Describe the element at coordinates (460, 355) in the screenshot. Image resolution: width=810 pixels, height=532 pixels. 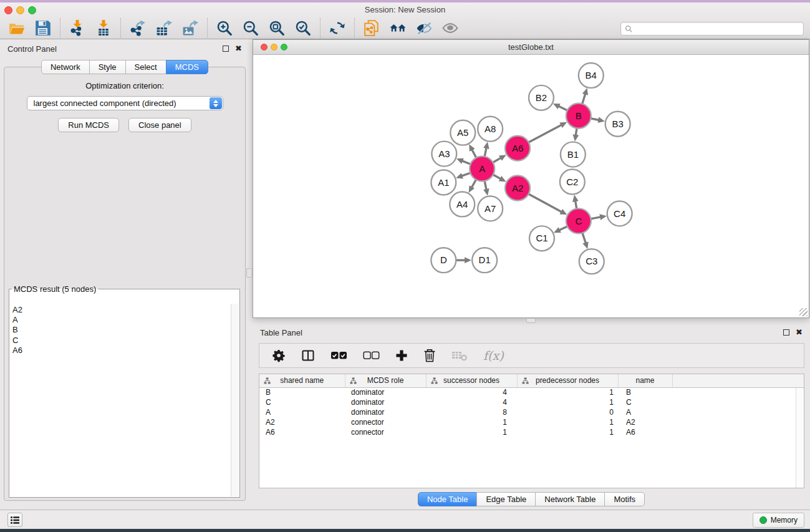
I see `delete-table-button` at that location.